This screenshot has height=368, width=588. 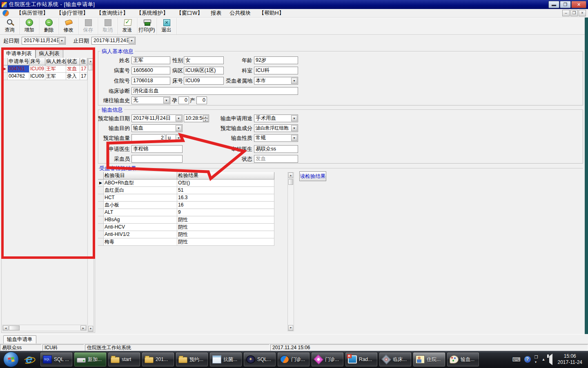 What do you see at coordinates (20, 339) in the screenshot?
I see `tab-transfusion-request: 输血申请单` at bounding box center [20, 339].